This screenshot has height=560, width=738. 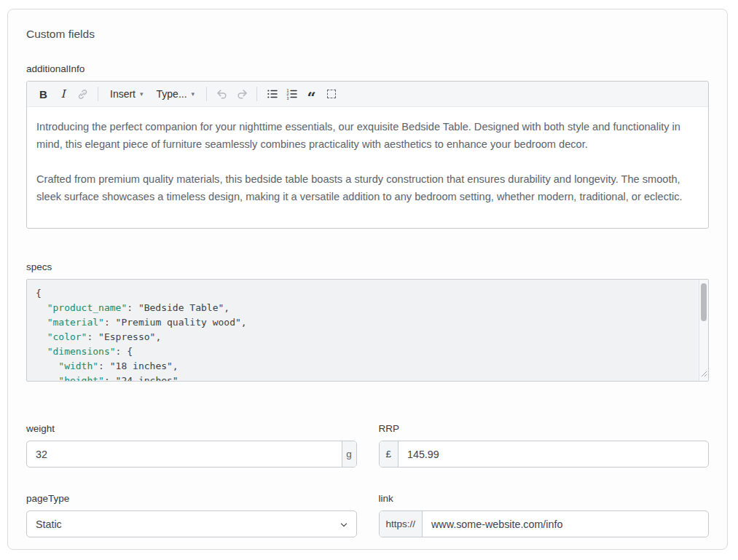 What do you see at coordinates (172, 94) in the screenshot?
I see `type-dropdown-label: Type...` at bounding box center [172, 94].